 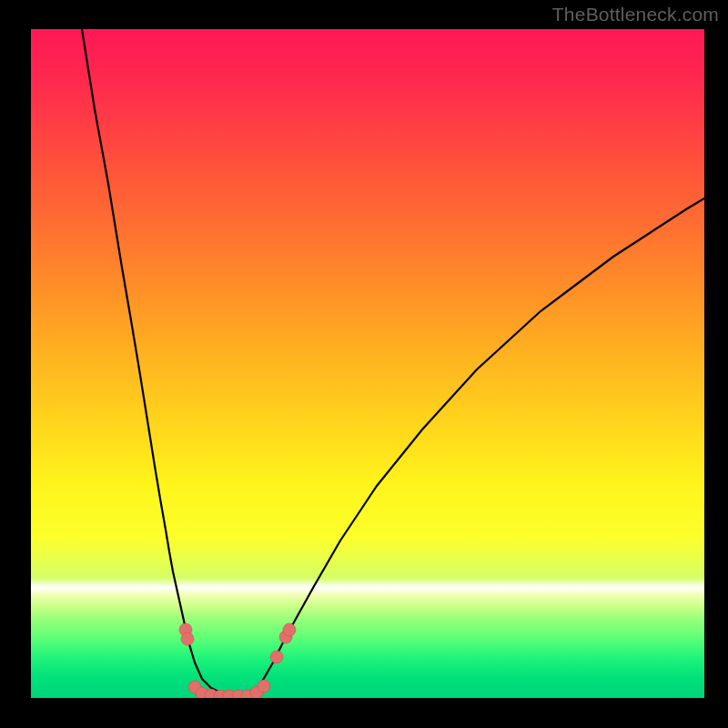 What do you see at coordinates (238, 661) in the screenshot?
I see `marker-group` at bounding box center [238, 661].